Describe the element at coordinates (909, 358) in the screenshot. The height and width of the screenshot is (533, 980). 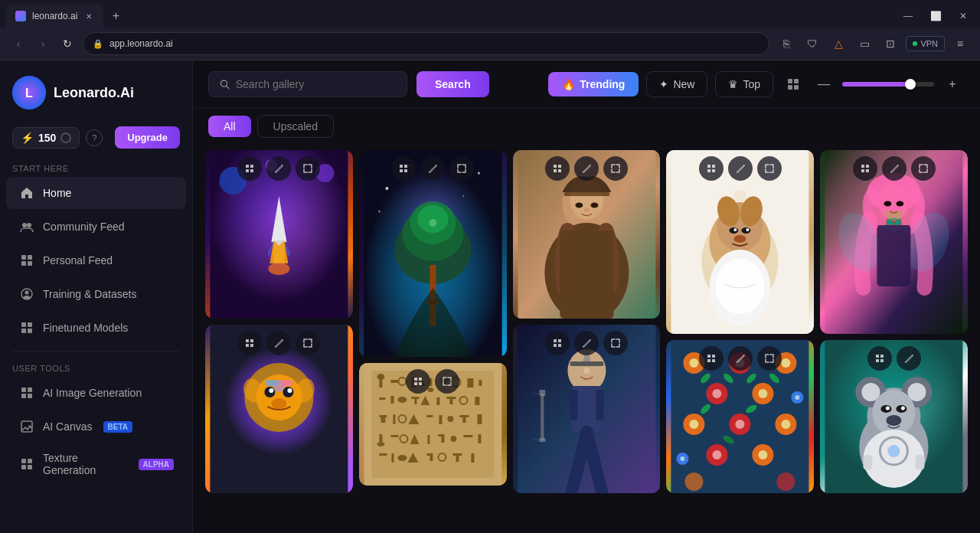
I see `edit-button-koala` at that location.